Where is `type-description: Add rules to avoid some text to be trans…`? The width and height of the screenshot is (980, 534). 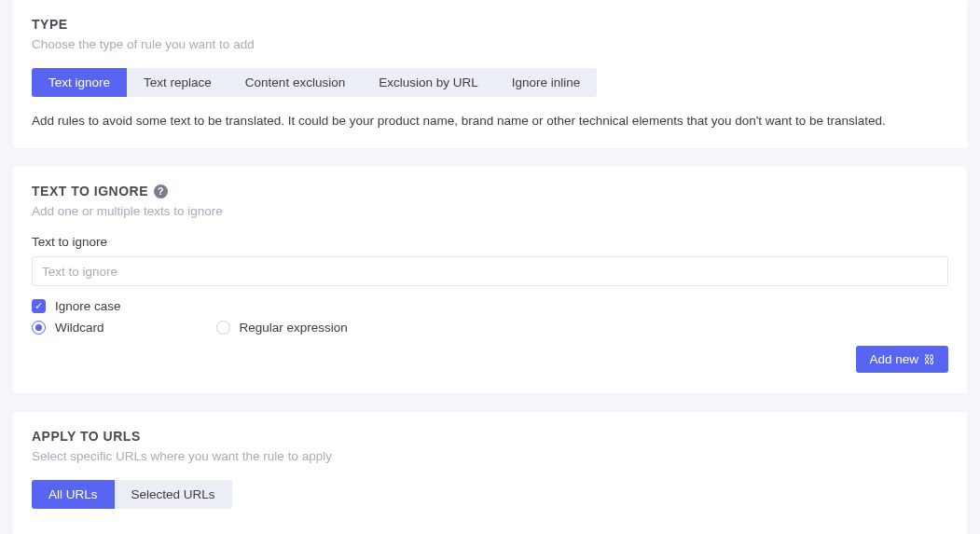 type-description: Add rules to avoid some text to be trans… is located at coordinates (490, 121).